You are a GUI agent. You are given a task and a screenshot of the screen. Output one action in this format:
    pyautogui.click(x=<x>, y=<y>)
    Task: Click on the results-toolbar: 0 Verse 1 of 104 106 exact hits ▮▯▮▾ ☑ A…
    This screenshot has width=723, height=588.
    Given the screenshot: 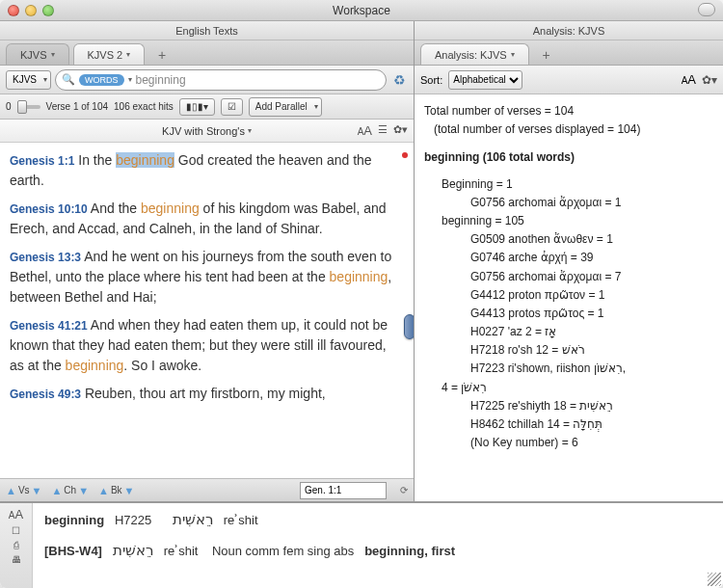 What is the action you would take?
    pyautogui.click(x=206, y=107)
    